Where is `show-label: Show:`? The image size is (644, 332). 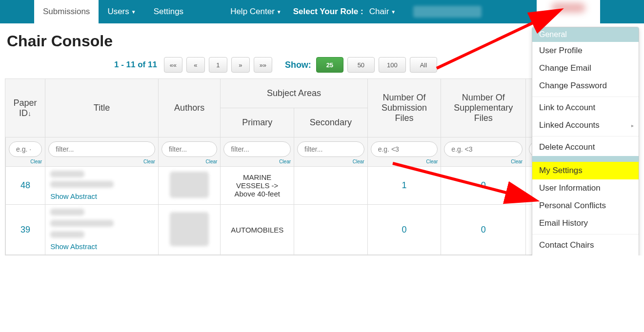
show-label: Show: is located at coordinates (298, 65).